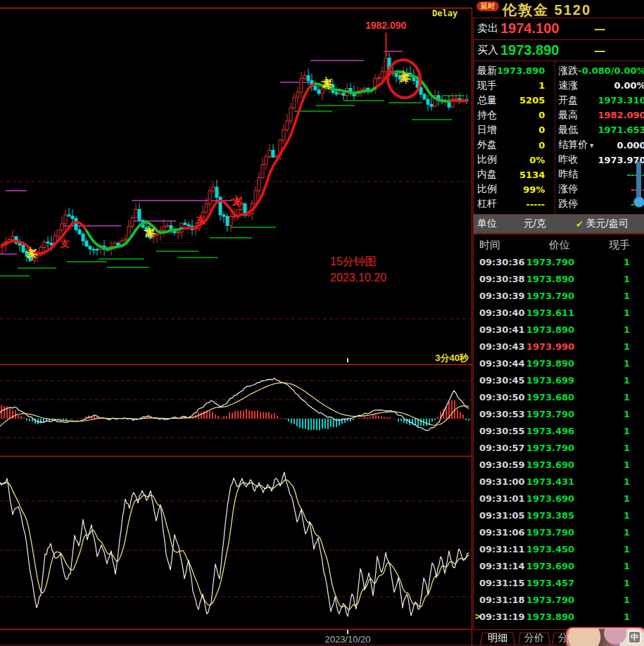 This screenshot has width=644, height=646. Describe the element at coordinates (488, 51) in the screenshot. I see `bid-label: 买入` at that location.